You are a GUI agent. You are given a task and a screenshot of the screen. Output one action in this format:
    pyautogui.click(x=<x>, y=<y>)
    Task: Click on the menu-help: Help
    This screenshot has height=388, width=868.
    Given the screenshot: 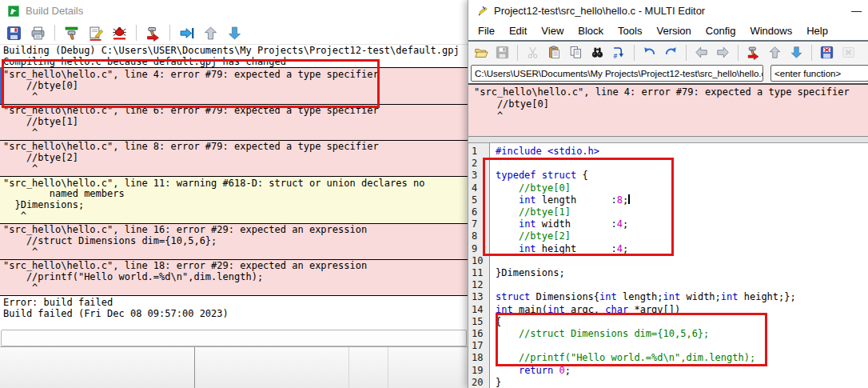 What is the action you would take?
    pyautogui.click(x=817, y=30)
    